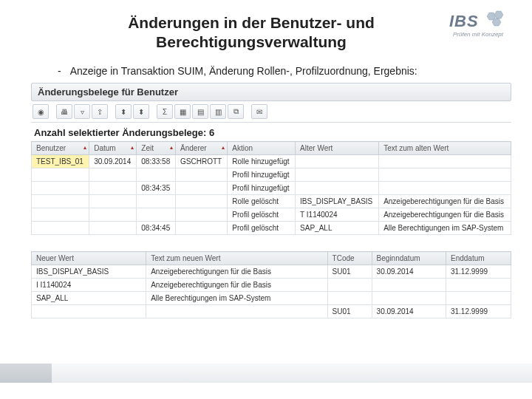 The width and height of the screenshot is (532, 399). What do you see at coordinates (445, 149) in the screenshot?
I see `col-text-alt: Text zum alten Wert` at bounding box center [445, 149].